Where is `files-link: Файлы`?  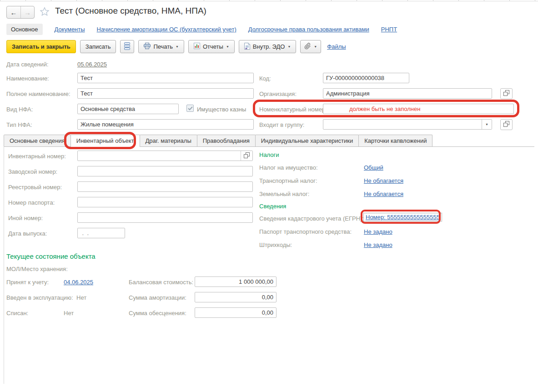
files-link: Файлы is located at coordinates (337, 46).